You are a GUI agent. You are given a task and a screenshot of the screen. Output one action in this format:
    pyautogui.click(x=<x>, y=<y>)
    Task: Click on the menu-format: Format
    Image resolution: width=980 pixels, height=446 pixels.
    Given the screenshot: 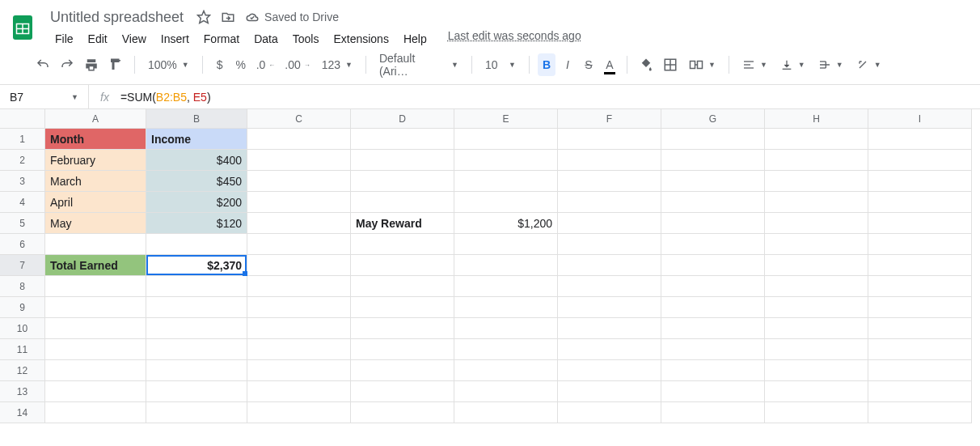 What is the action you would take?
    pyautogui.click(x=222, y=39)
    